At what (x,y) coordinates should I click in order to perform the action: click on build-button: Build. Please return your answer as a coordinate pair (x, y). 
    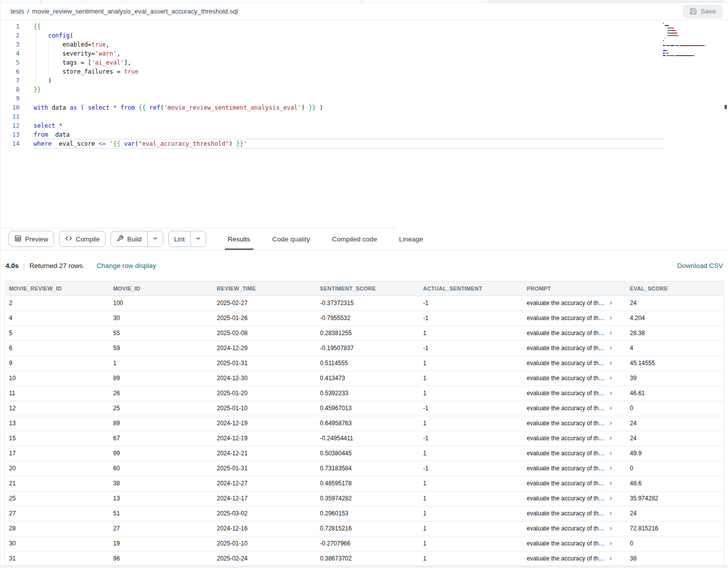
    Looking at the image, I should click on (129, 239).